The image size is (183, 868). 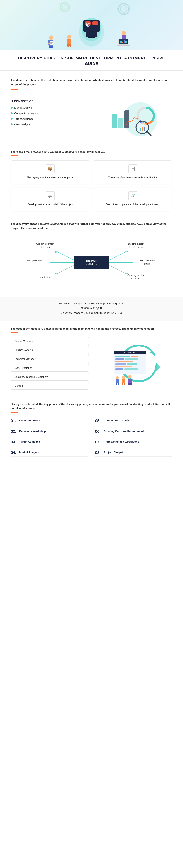 I want to click on svg-text: BENEFITS, so click(x=92, y=264).